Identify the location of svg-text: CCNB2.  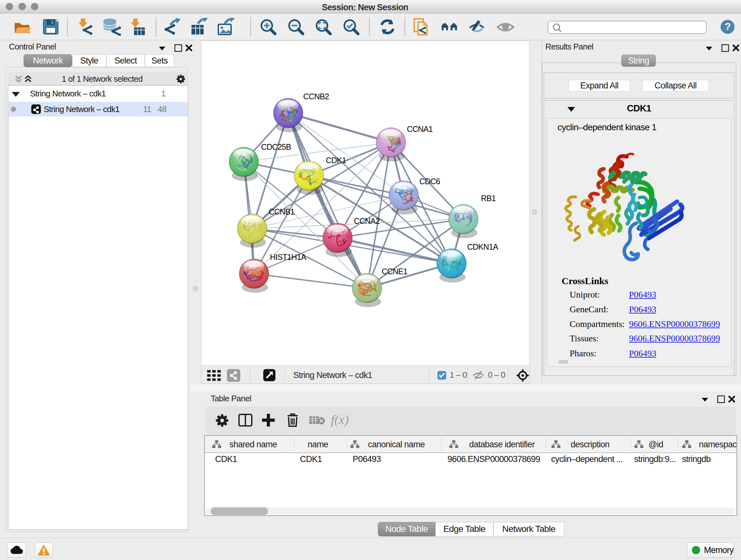
(316, 97).